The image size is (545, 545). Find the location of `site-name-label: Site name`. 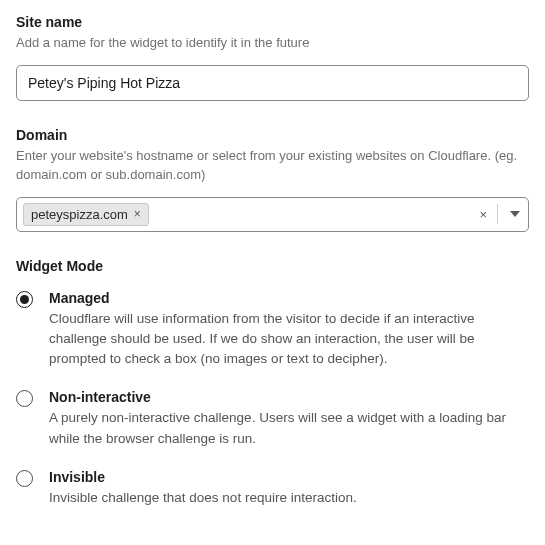

site-name-label: Site name is located at coordinates (272, 22).